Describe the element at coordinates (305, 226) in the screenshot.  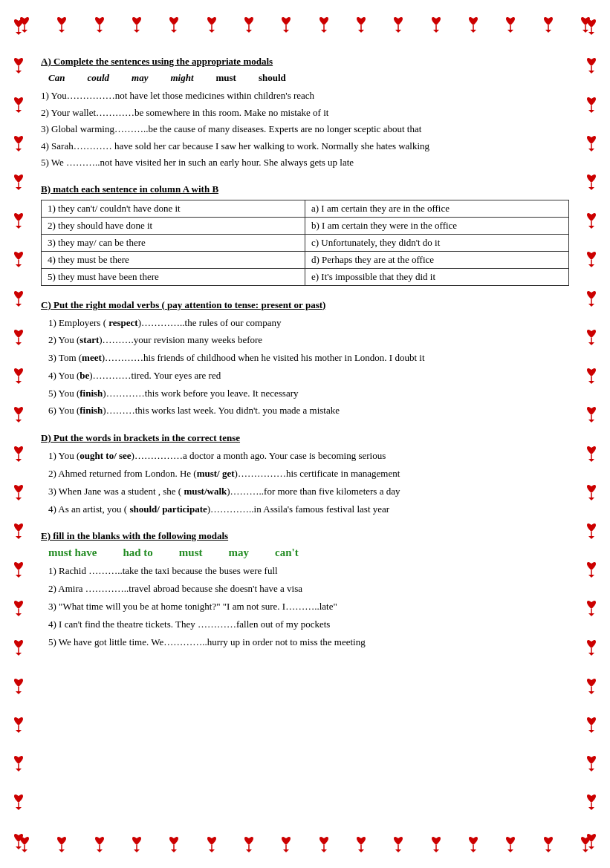
I see `table-row: 2) they should have done it b) I am cert…` at that location.